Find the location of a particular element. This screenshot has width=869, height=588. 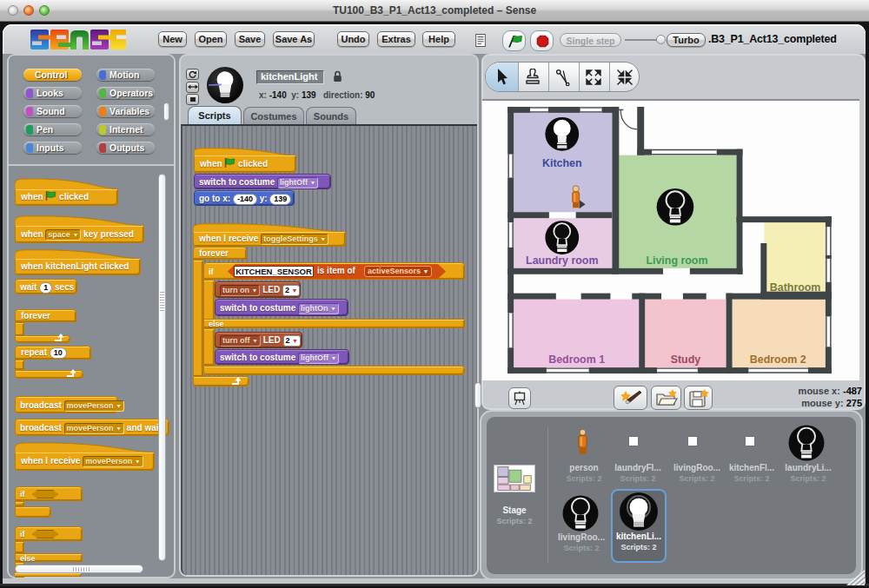

svg-text: Laundry room is located at coordinates (561, 261).